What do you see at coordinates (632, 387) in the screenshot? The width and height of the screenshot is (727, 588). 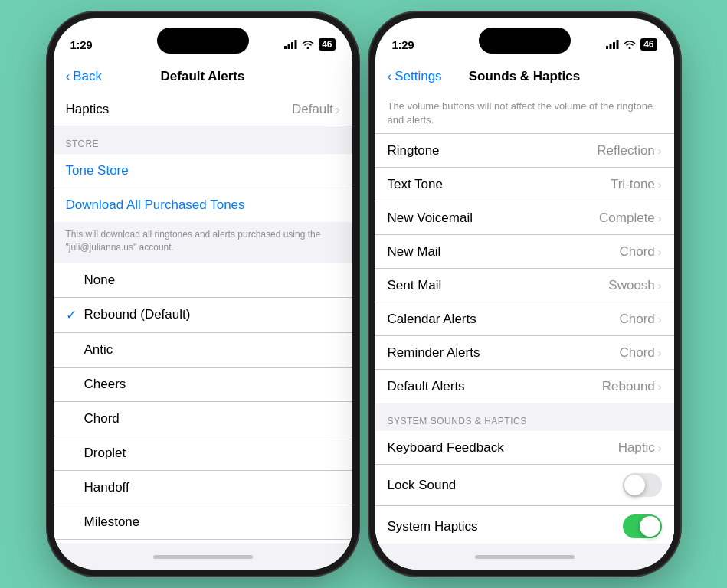 I see `ringtone-item-right: Rebound›` at bounding box center [632, 387].